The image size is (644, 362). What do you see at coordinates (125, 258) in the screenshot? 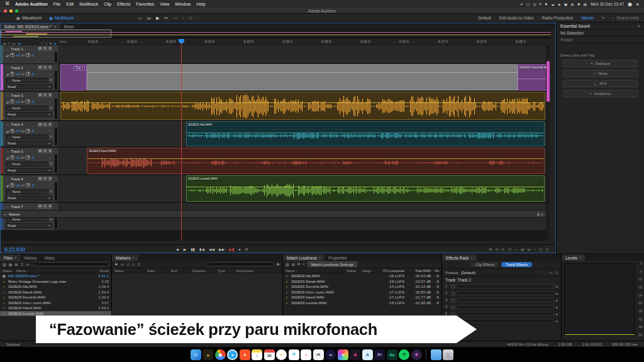
I see `tab-markers: Markers×` at bounding box center [125, 258].